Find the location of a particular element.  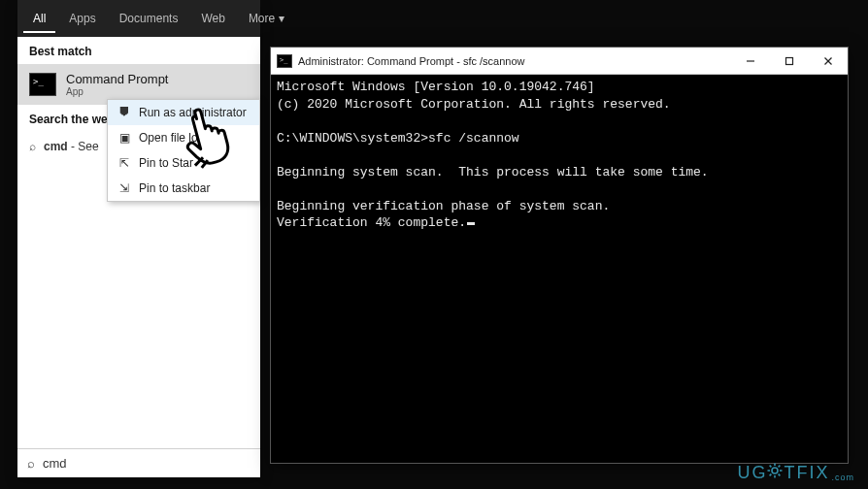

folder-icon: ▣ is located at coordinates (124, 138).